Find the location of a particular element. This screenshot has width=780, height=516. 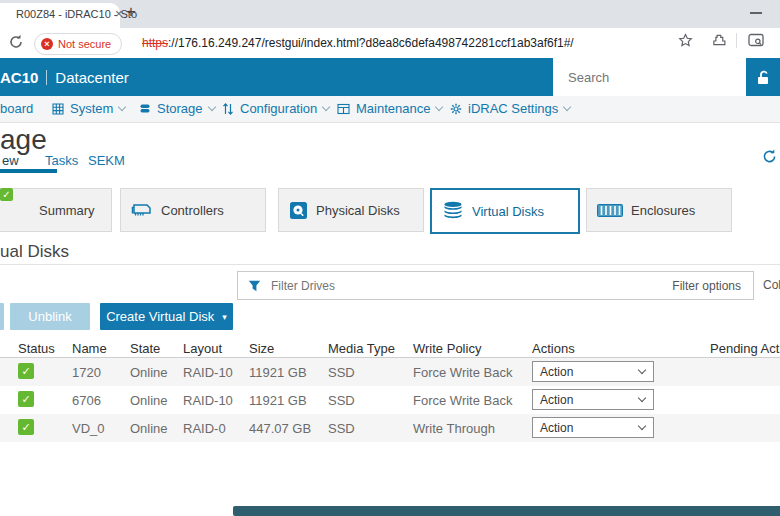

configuration-sliders-icon is located at coordinates (228, 109).